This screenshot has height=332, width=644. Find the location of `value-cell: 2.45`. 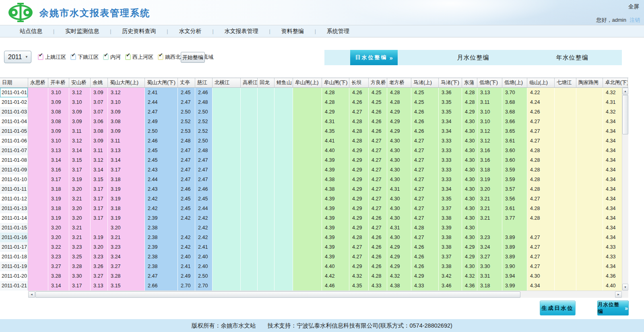

value-cell: 2.45 is located at coordinates (187, 93).